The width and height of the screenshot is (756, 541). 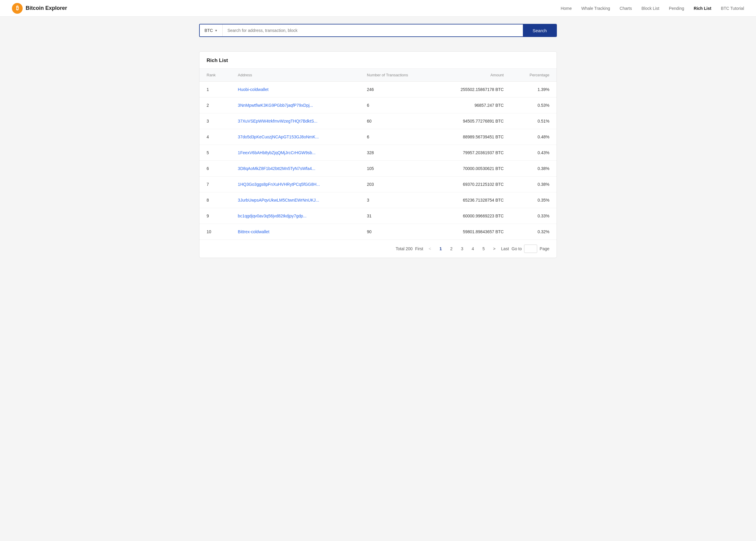 What do you see at coordinates (732, 8) in the screenshot?
I see `nav-btc-tutorial: BTC Tutorial` at bounding box center [732, 8].